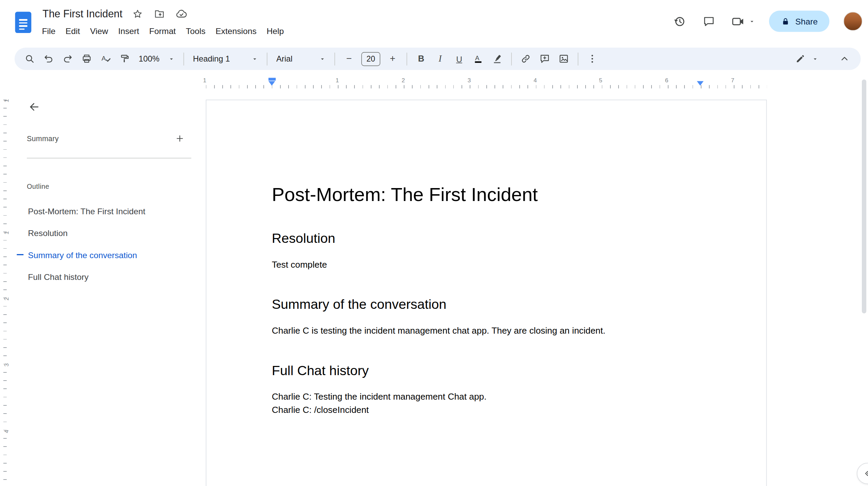 The width and height of the screenshot is (868, 486). I want to click on menu-help: Help, so click(275, 31).